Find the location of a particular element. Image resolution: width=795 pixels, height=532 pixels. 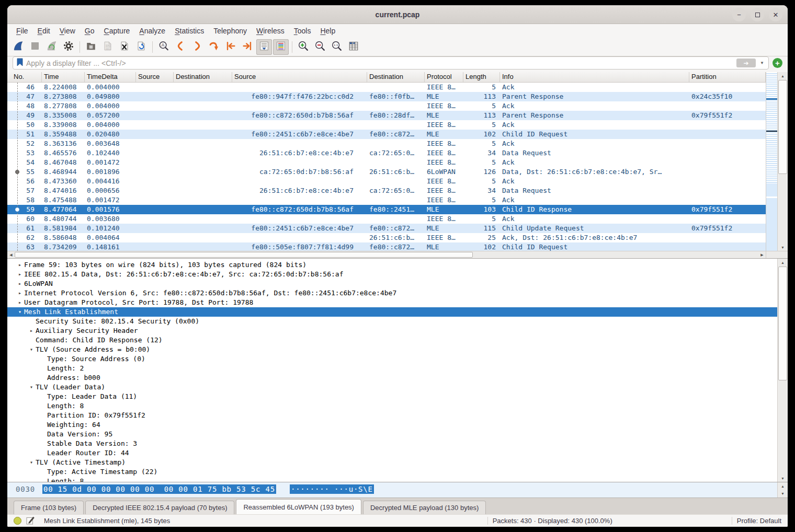

display-filter-input is located at coordinates (380, 63).